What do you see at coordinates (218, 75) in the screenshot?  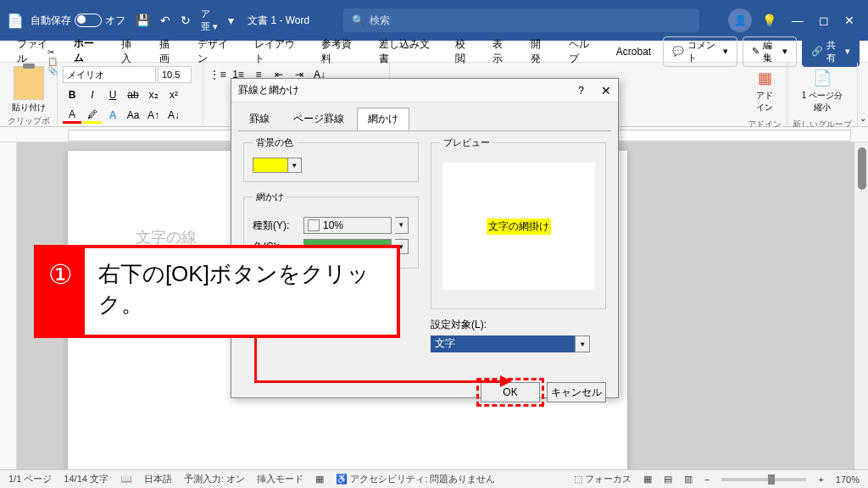 I see `bullets-icon: ⋮≡` at bounding box center [218, 75].